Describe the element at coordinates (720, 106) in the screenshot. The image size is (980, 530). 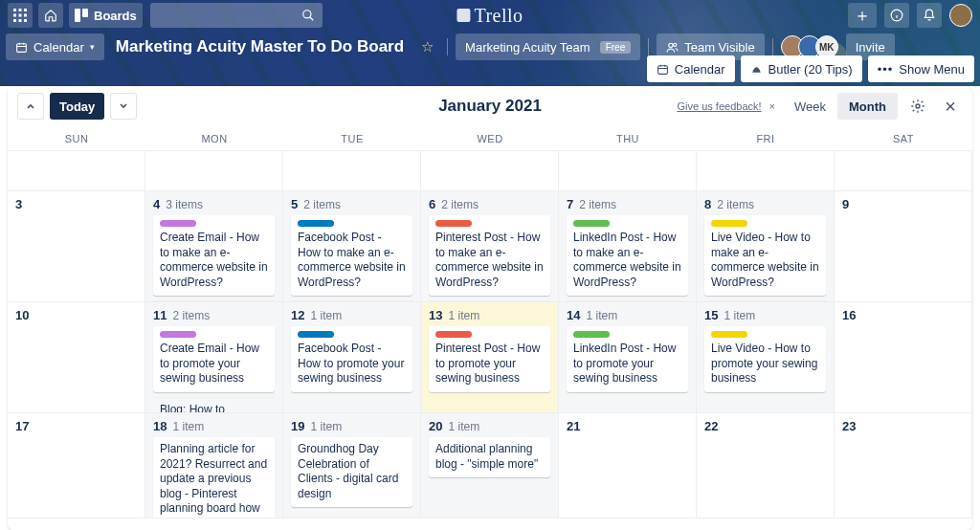
I see `feedback-link: Give us feedback!` at that location.